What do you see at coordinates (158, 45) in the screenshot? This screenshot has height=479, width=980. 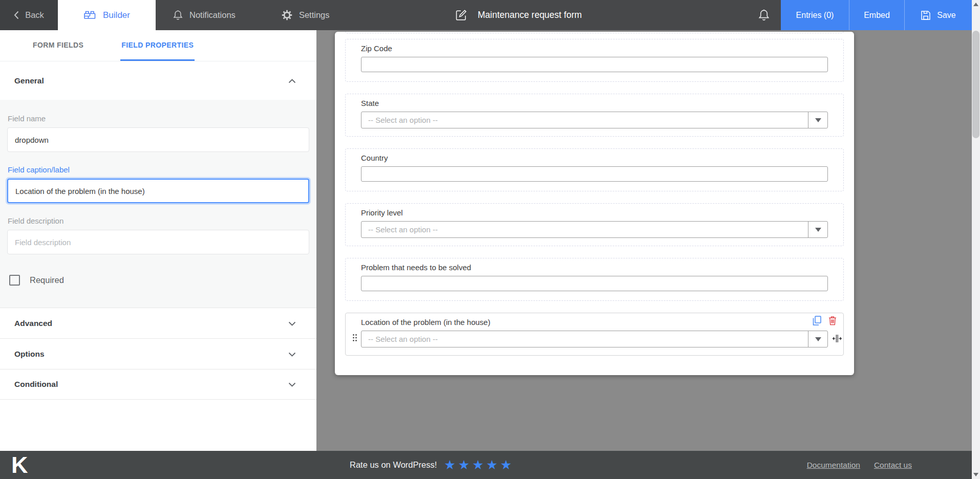 I see `field-properties-tab-label: FIELD PROPERTIES` at bounding box center [158, 45].